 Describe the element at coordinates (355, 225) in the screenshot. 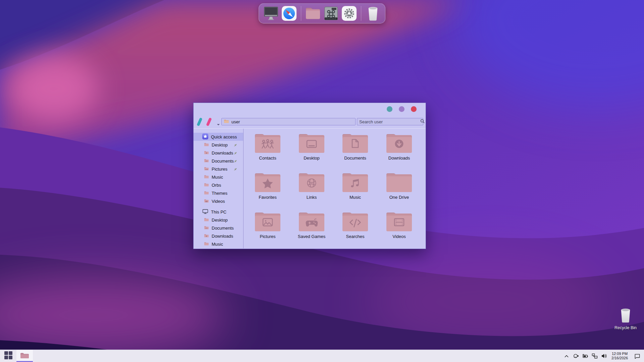

I see `folder-item-searches: Searches` at that location.